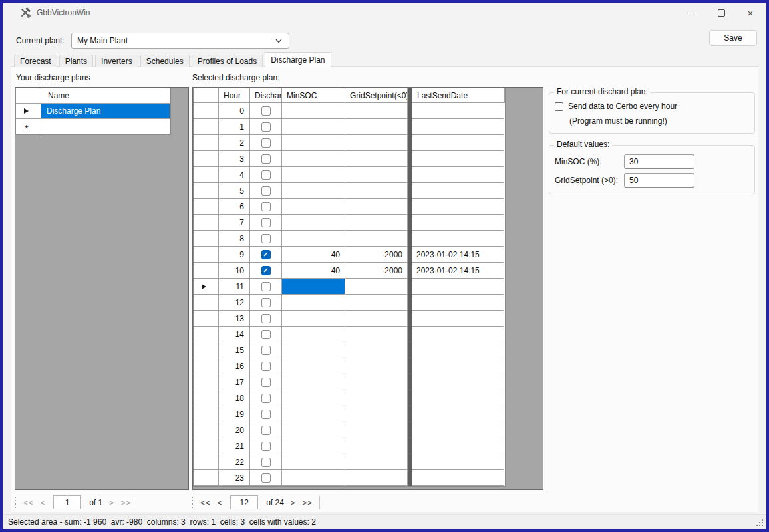 This screenshot has width=769, height=532. I want to click on hour-cell: 22, so click(234, 462).